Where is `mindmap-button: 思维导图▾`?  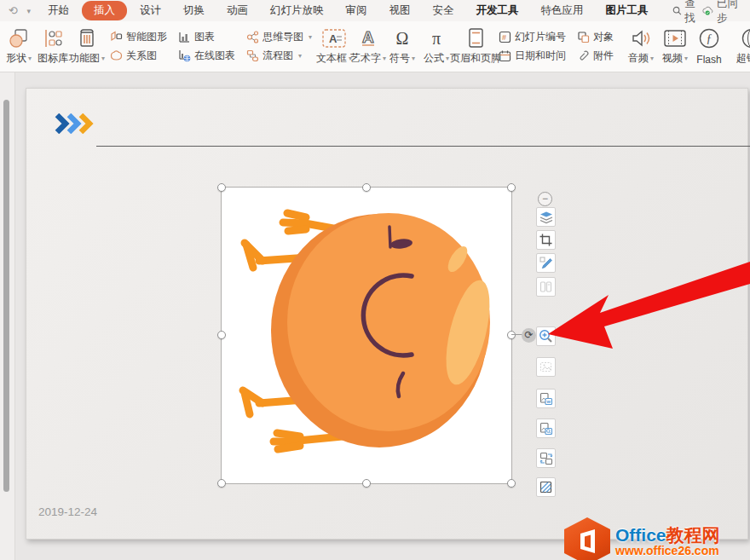
mindmap-button: 思维导图▾ is located at coordinates (279, 38).